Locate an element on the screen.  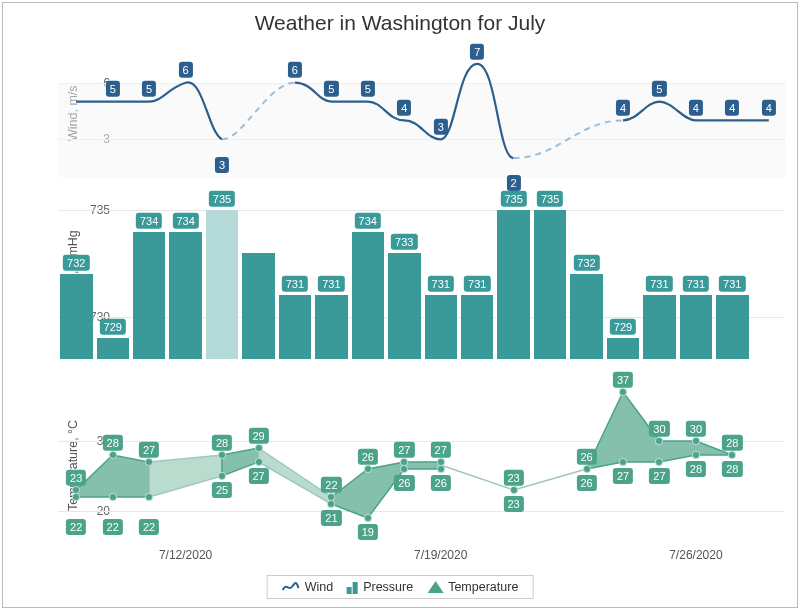
pressure-bar-hover is located at coordinates (222, 284).